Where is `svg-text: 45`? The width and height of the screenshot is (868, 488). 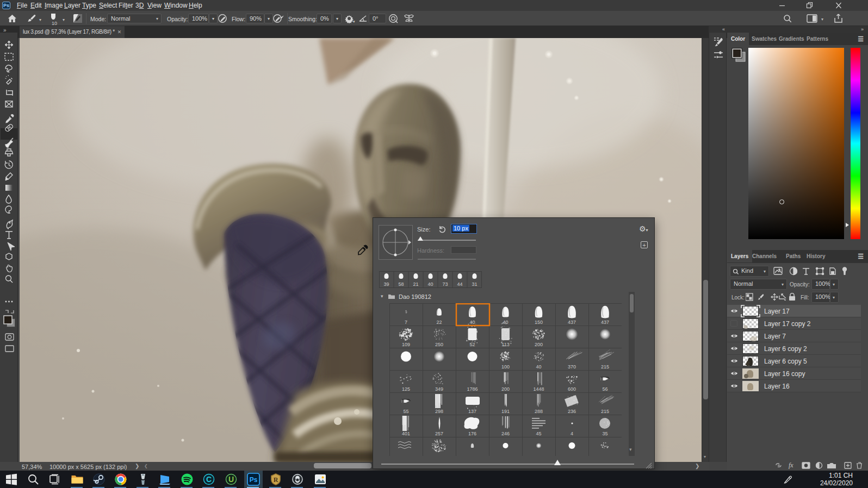
svg-text: 45 is located at coordinates (538, 434).